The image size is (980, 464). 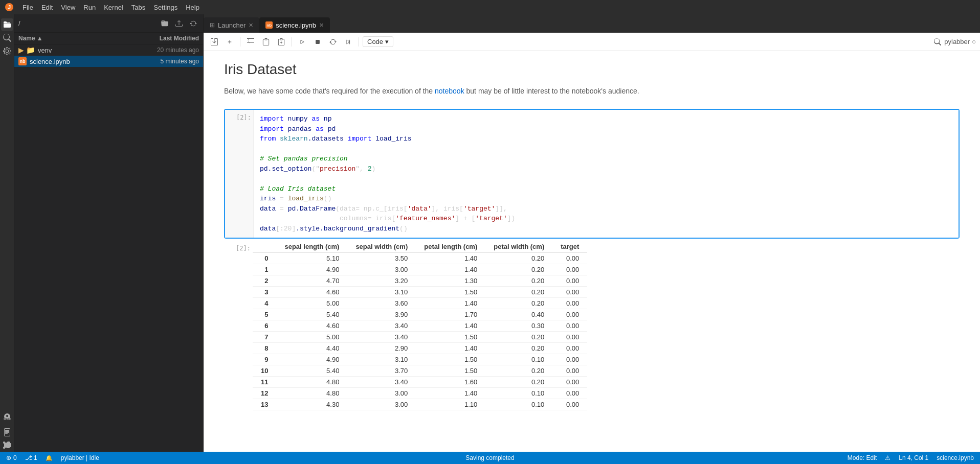 What do you see at coordinates (420, 360) in the screenshot?
I see `table-row: 94.903.101.500.100.00` at bounding box center [420, 360].